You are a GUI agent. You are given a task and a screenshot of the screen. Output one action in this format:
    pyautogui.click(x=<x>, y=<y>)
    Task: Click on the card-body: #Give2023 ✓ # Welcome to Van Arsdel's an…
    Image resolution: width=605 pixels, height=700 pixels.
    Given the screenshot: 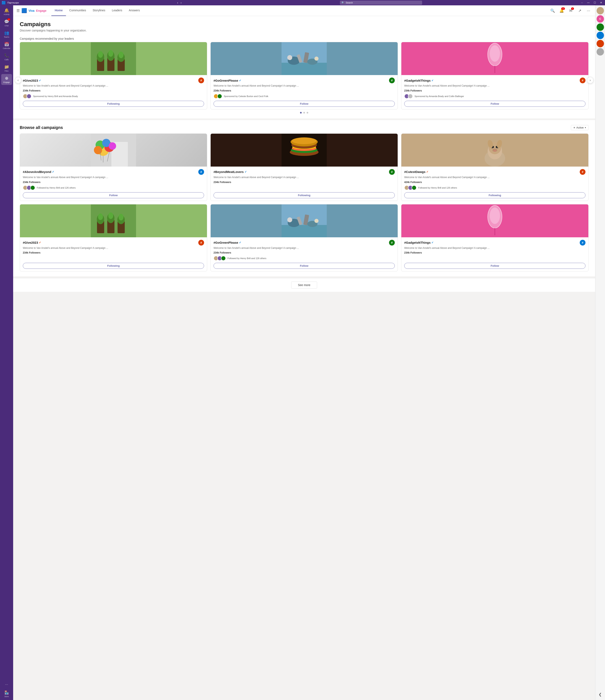 What is the action you would take?
    pyautogui.click(x=113, y=92)
    